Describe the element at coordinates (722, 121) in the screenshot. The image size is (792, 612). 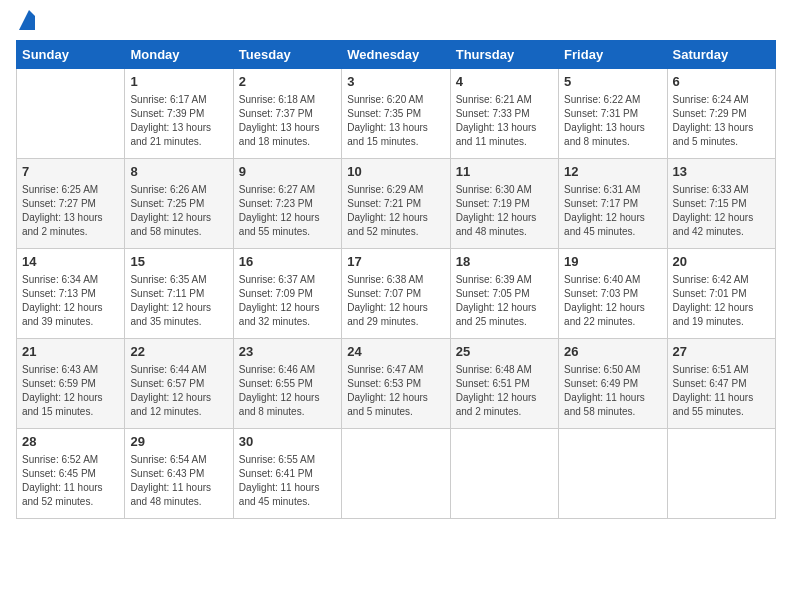
I see `day-info: Sunrise: 6:24 AMSunset: 7:29 PMDaylight:…` at that location.